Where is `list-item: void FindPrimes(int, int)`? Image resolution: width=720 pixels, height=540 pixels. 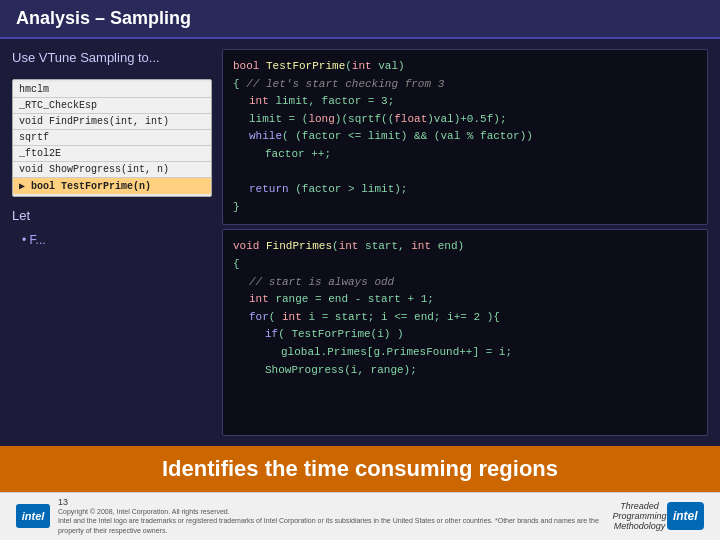
list-item: void FindPrimes(int, int) is located at coordinates (112, 122).